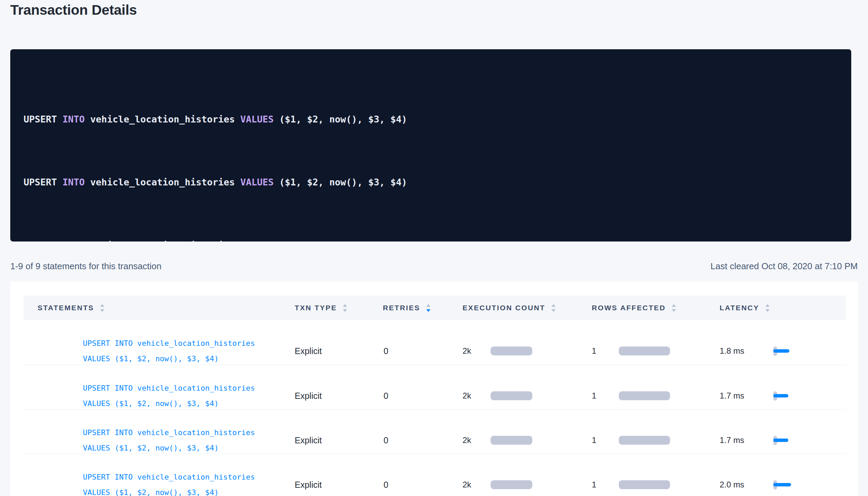 The width and height of the screenshot is (868, 496). I want to click on column-header-label: TXN TYPE, so click(316, 308).